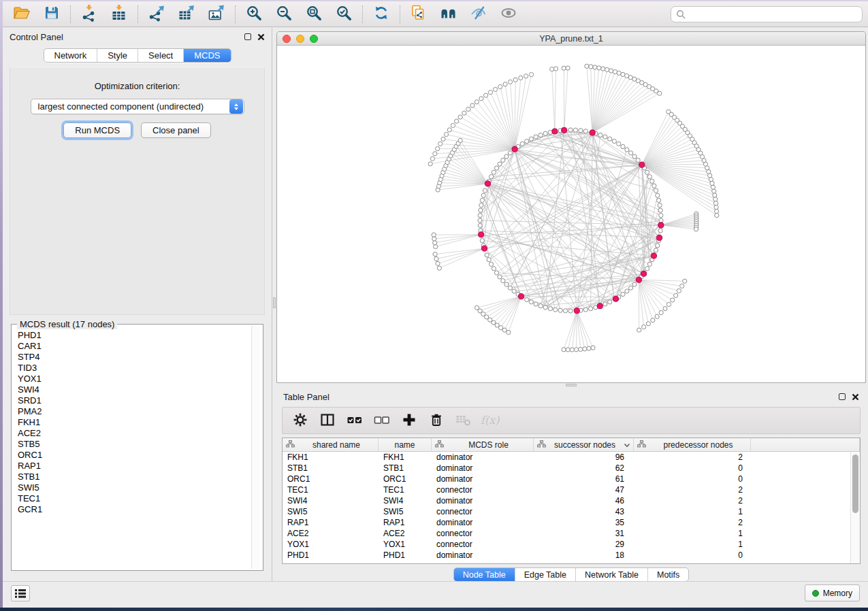 The image size is (868, 611). Describe the element at coordinates (131, 466) in the screenshot. I see `mcds-result-item: RAP1` at that location.